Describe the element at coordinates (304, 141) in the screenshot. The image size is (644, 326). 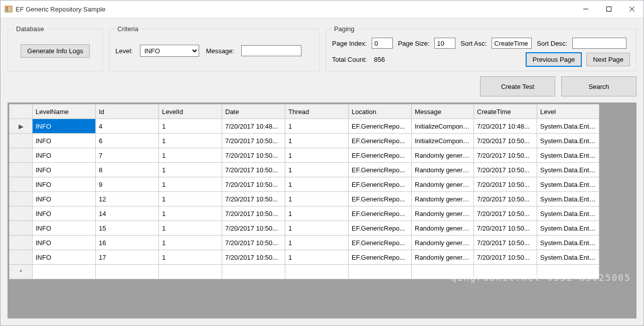
I see `table-row: INFO617/20/2017 10:50...1EF.GenericRepo.…` at that location.